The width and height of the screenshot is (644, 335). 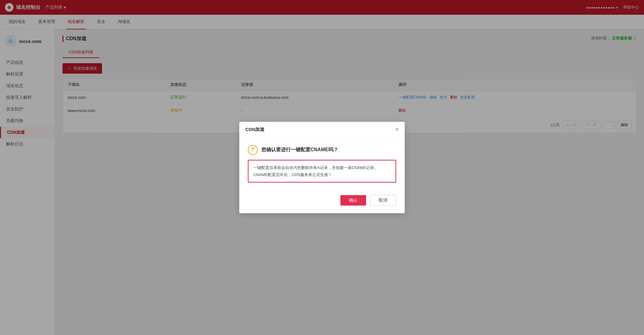 What do you see at coordinates (322, 175) in the screenshot?
I see `dialog-warn-line2: CNAME配置完毕后，CDN服务将正式生效！` at bounding box center [322, 175].